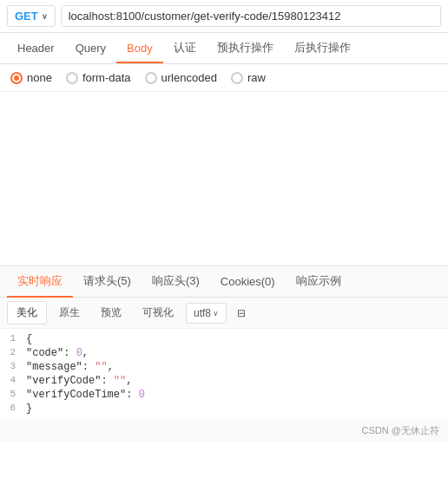 This screenshot has height=498, width=448. What do you see at coordinates (175, 282) in the screenshot?
I see `resp-tab-响应头(3): 响应头(3)` at bounding box center [175, 282].